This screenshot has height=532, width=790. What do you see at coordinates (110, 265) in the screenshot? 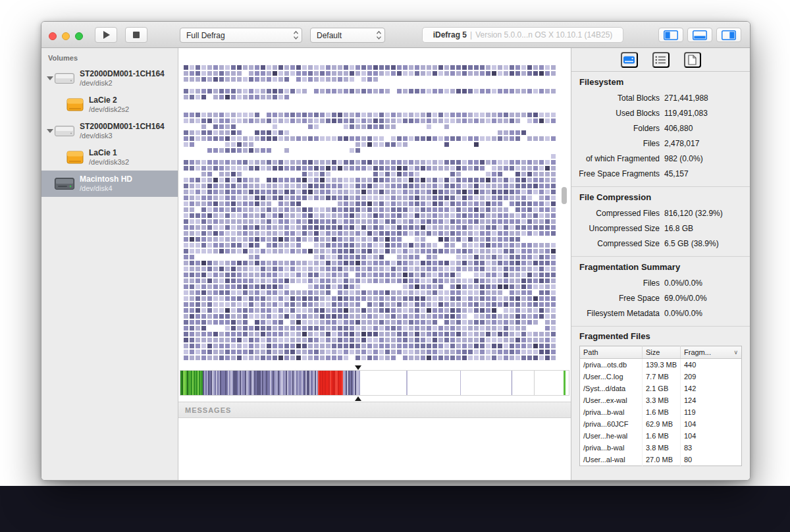
I see `volumes-sidebar: Volumes ST2000DM001-1CH164/dev/disk2LaCi…` at bounding box center [110, 265].